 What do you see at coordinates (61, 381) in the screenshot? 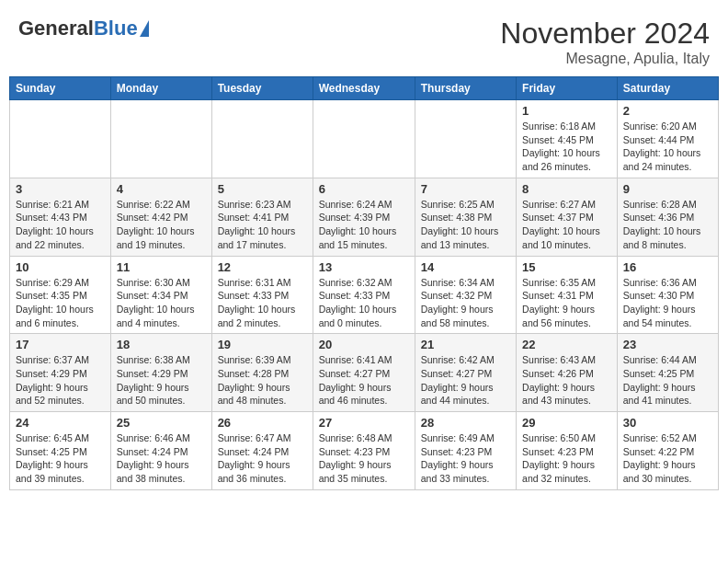
I see `day-info: Sunrise: 6:37 AM Sunset: 4:29 PM Dayligh…` at bounding box center [61, 381].